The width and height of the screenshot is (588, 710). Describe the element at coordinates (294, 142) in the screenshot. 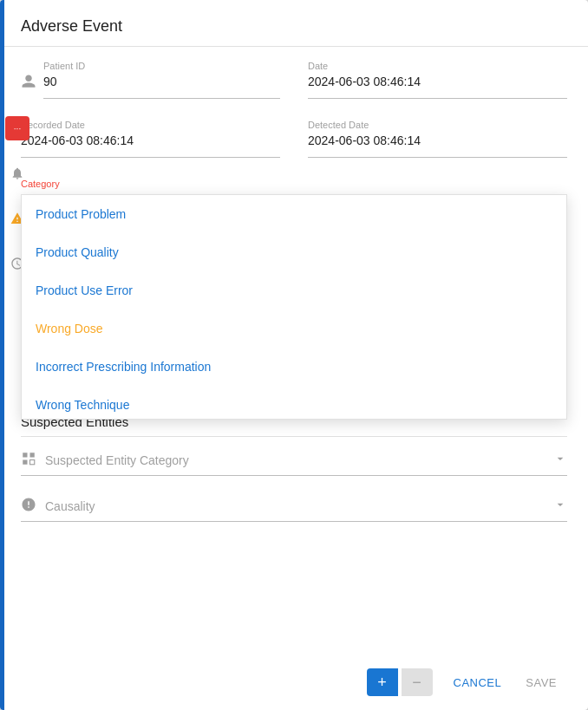

I see `row-recorded-detected: Recorded Date 2024-06-03 08:46:14 Detect…` at that location.